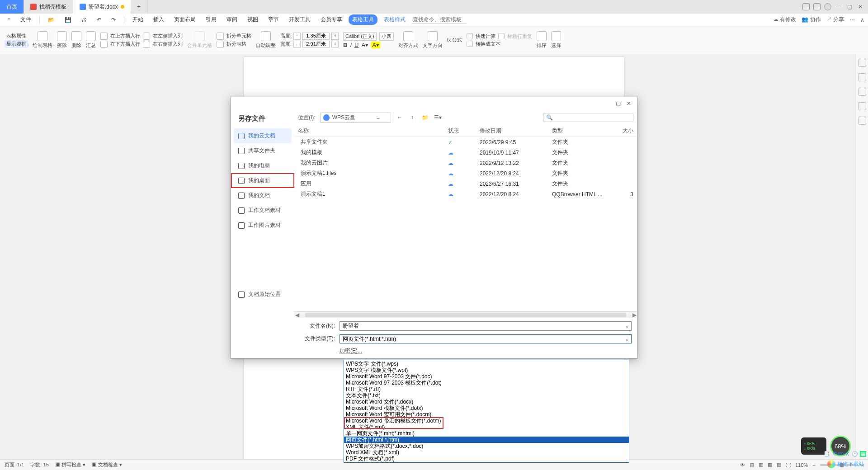 This screenshot has width=868, height=470. Describe the element at coordinates (486, 459) in the screenshot. I see `dropdown-option: PDF 文件格式(*.pdf)` at that location.